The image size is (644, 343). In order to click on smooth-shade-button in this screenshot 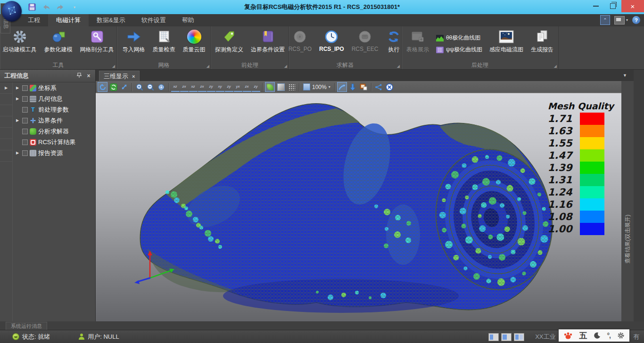, I will do `click(270, 87)`.